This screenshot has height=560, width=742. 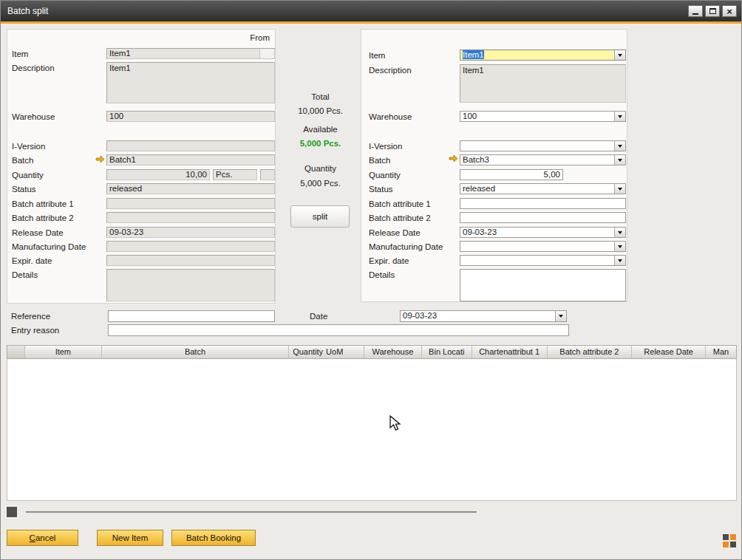 What do you see at coordinates (560, 316) in the screenshot?
I see `date-dropdown-button` at bounding box center [560, 316].